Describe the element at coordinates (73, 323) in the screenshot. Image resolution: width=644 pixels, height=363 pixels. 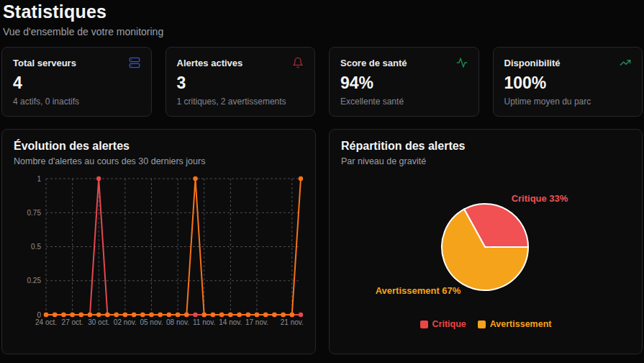
I see `svg-text: 27 oct.` at that location.